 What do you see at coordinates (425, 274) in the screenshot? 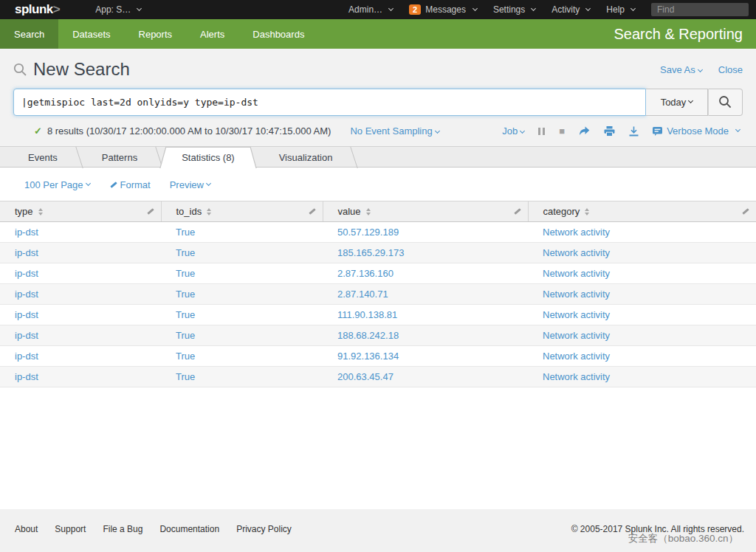
I see `cell-value: 2.87.136.160` at bounding box center [425, 274].